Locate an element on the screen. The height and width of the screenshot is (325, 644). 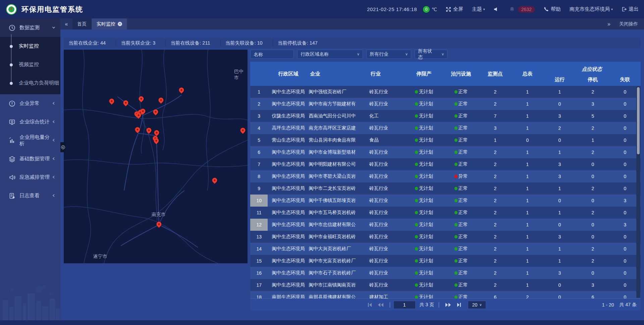
cell-points: 7 is located at coordinates (495, 116).